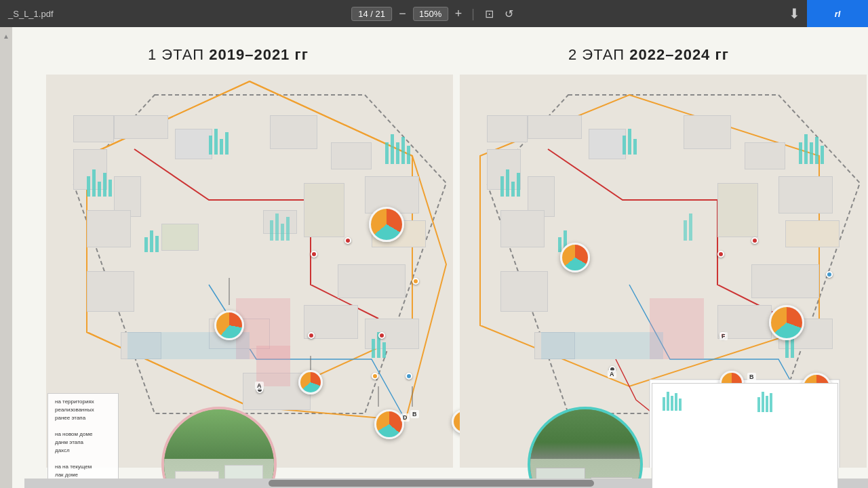 This screenshot has height=488, width=868. Describe the element at coordinates (372, 14) in the screenshot. I see `page-number-display: 14 / 21` at that location.